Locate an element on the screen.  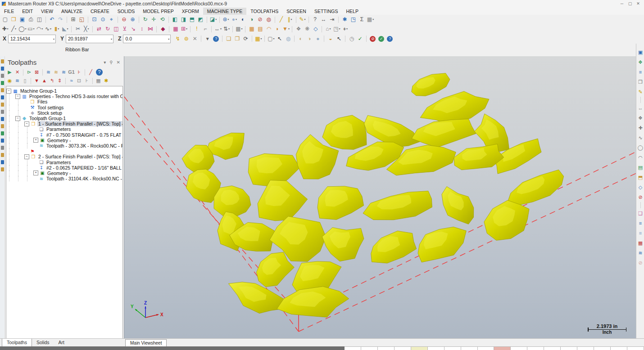
analyze-toolpath-icon: ╱ is located at coordinates (91, 72).